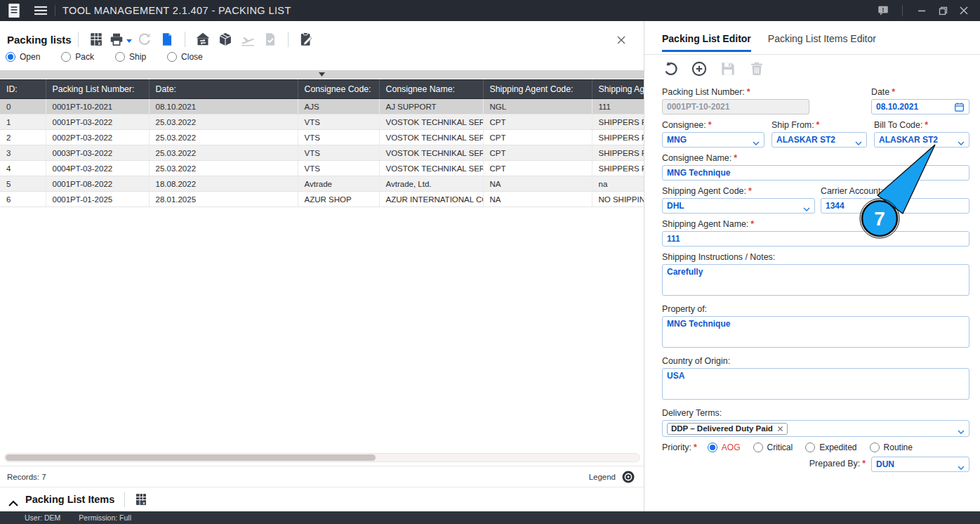  Describe the element at coordinates (97, 122) in the screenshot. I see `table-cell: 0001PT-03-2022` at that location.